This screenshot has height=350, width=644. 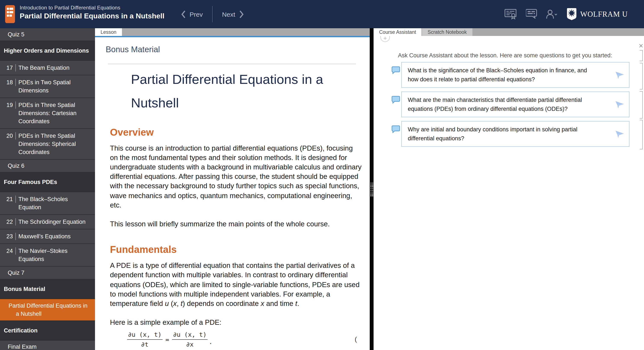 What do you see at coordinates (48, 68) in the screenshot?
I see `sidebar-item-lesson: 17 The Beam Equation` at bounding box center [48, 68].